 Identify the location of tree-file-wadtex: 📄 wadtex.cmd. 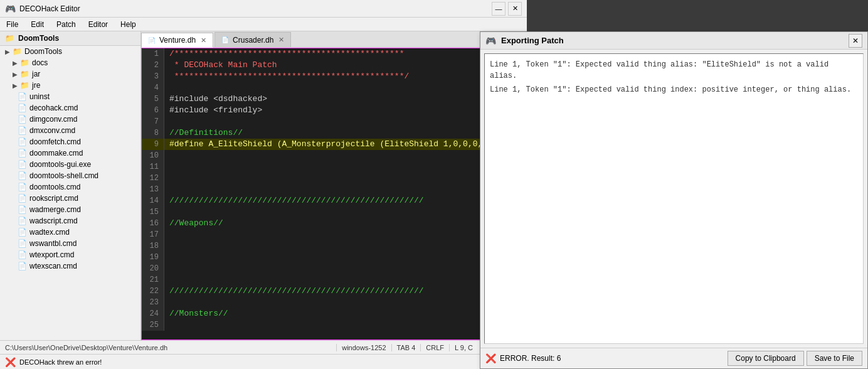
(70, 232).